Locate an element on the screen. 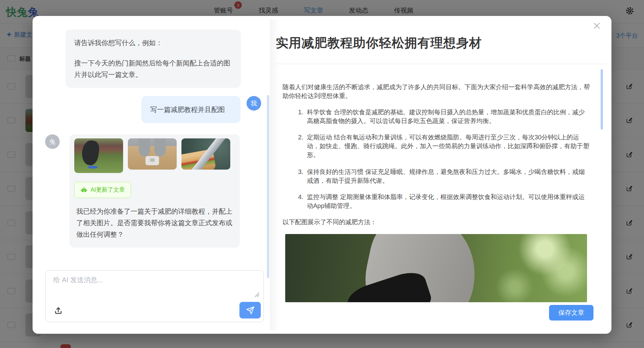 The width and height of the screenshot is (644, 348). ai-greeting-line1: 请告诉我你想写什么，例如： is located at coordinates (153, 43).